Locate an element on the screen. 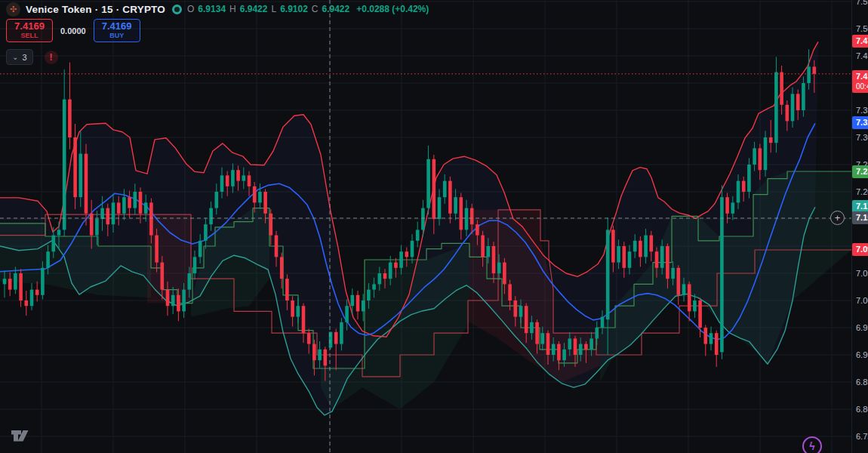 The height and width of the screenshot is (453, 868). axis-tick: 6.90 is located at coordinates (862, 355).